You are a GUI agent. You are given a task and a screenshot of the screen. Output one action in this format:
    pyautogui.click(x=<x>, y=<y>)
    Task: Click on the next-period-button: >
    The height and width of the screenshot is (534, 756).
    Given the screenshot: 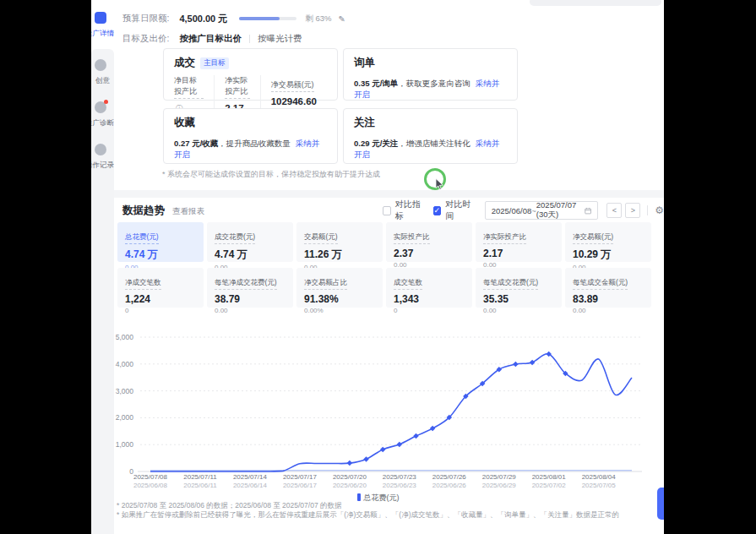 What is the action you would take?
    pyautogui.click(x=633, y=210)
    